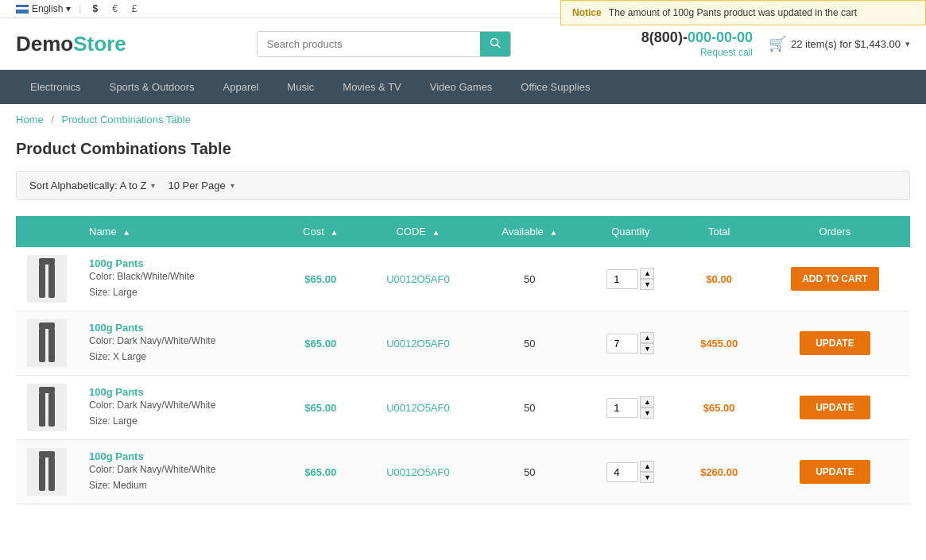  What do you see at coordinates (126, 119) in the screenshot?
I see `breadcrumb-current: Product Combinations Table` at bounding box center [126, 119].